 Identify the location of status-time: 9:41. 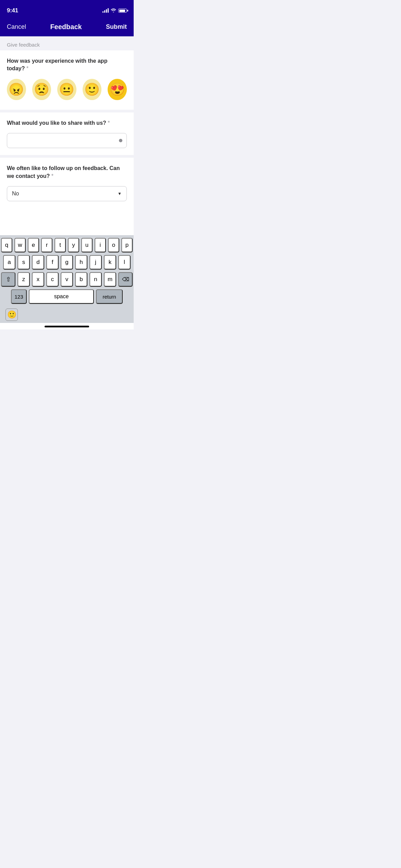
(12, 11).